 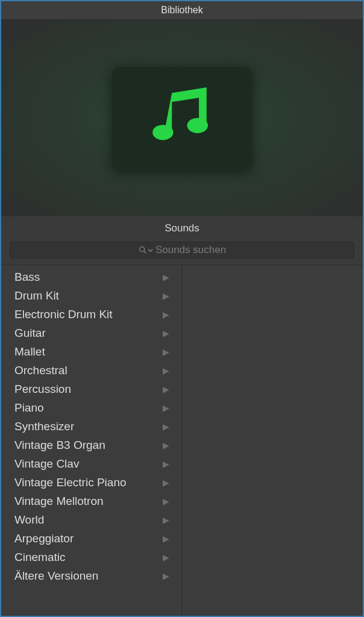 What do you see at coordinates (92, 407) in the screenshot?
I see `category-item: Piano▶` at bounding box center [92, 407].